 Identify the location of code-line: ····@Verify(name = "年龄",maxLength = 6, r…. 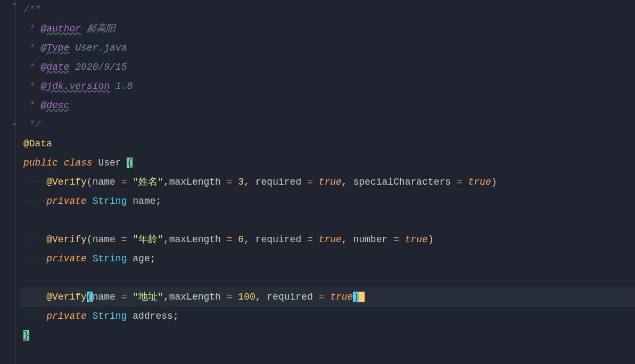
(327, 239).